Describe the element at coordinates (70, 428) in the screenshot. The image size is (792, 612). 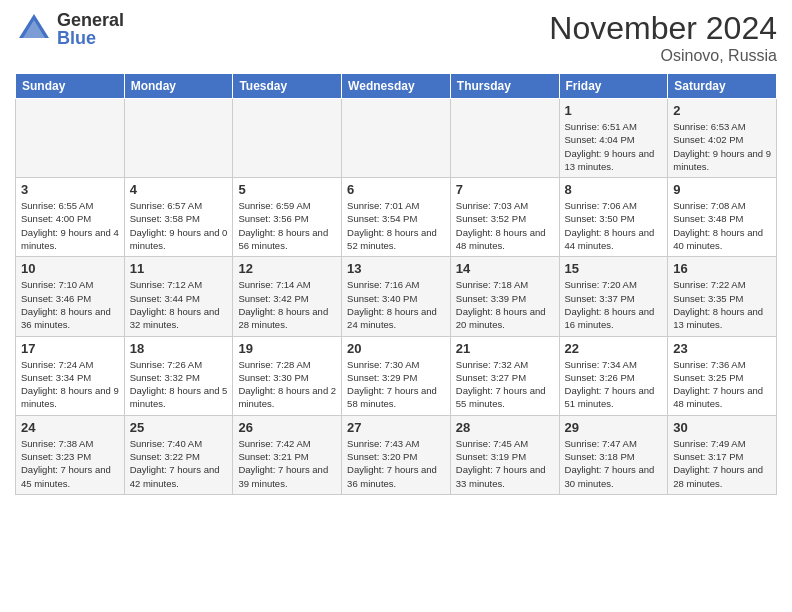
I see `day-number: 24` at that location.